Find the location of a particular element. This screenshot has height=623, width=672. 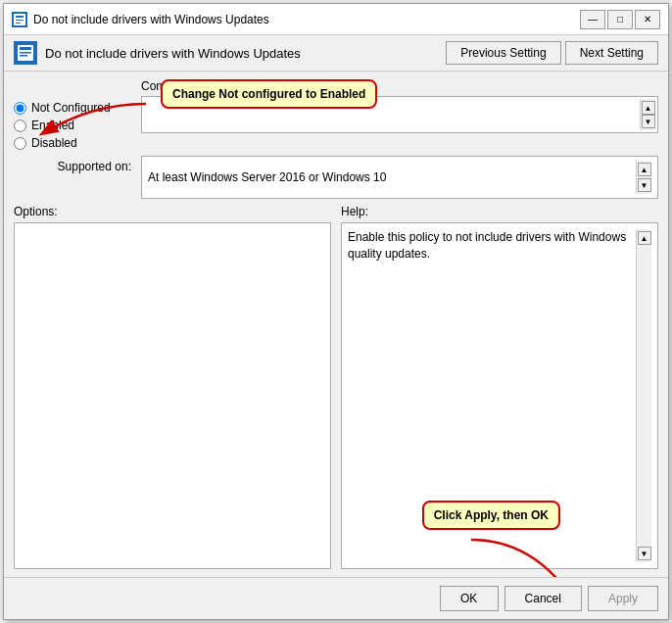

title-bar: Do not include drivers with Windows Upda… is located at coordinates (336, 20).